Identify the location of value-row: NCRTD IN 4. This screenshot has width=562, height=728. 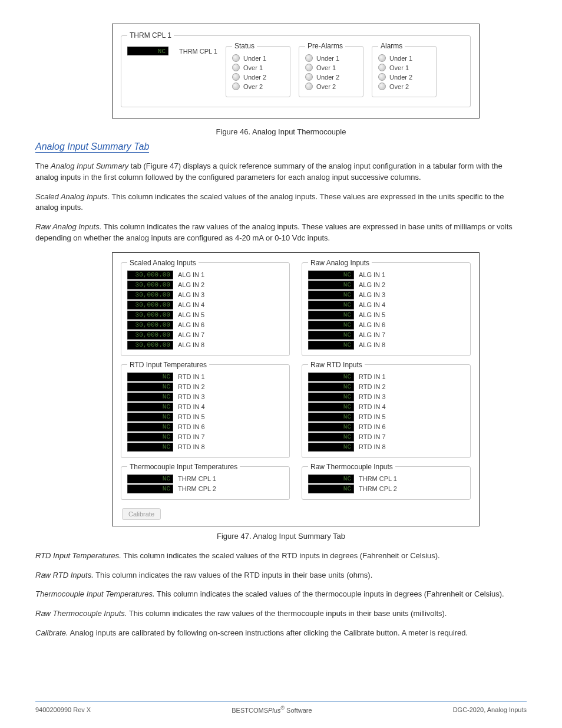
(386, 407).